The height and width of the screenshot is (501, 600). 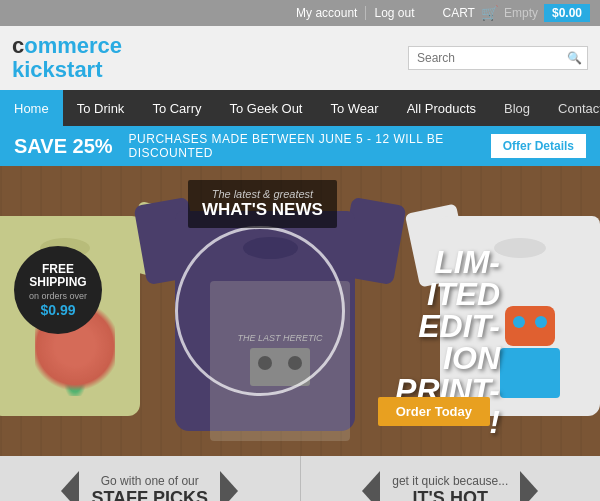 What do you see at coordinates (545, 108) in the screenshot?
I see `nav-right: Blog Contact About` at bounding box center [545, 108].